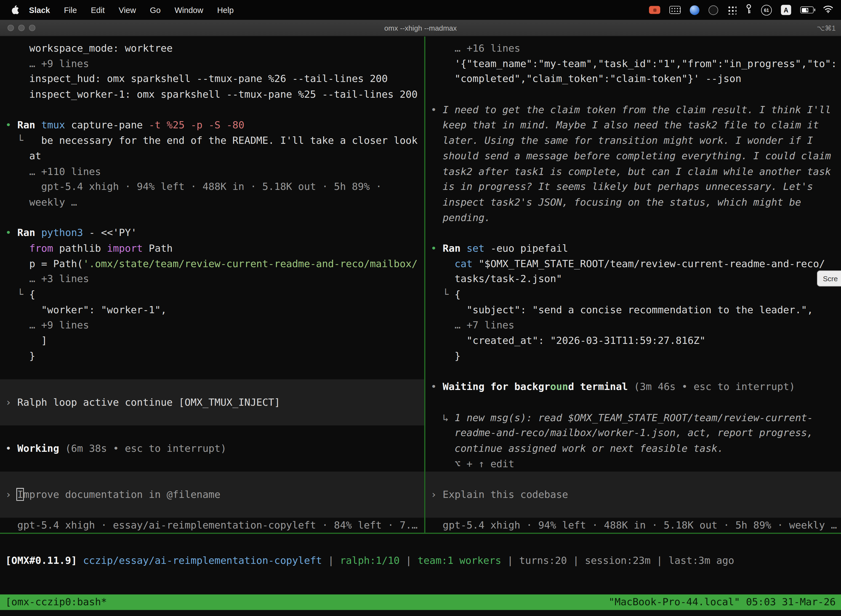 The width and height of the screenshot is (841, 616). I want to click on terminal-line: › Improve documentation in @filename, so click(212, 495).